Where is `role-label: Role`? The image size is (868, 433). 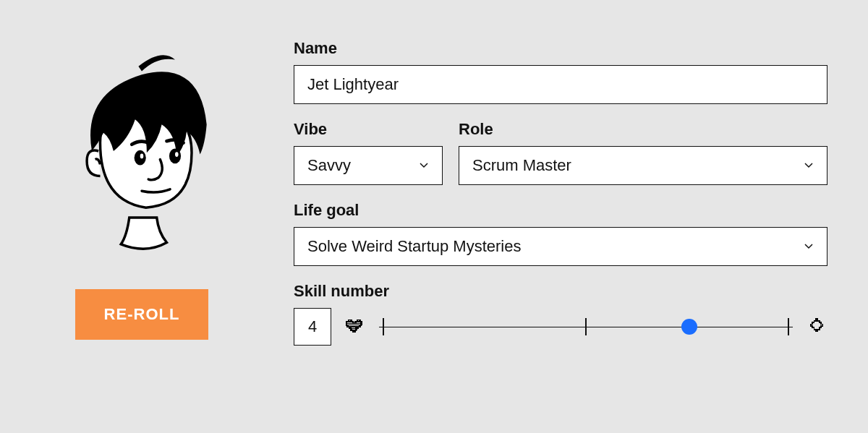 role-label: Role is located at coordinates (643, 129).